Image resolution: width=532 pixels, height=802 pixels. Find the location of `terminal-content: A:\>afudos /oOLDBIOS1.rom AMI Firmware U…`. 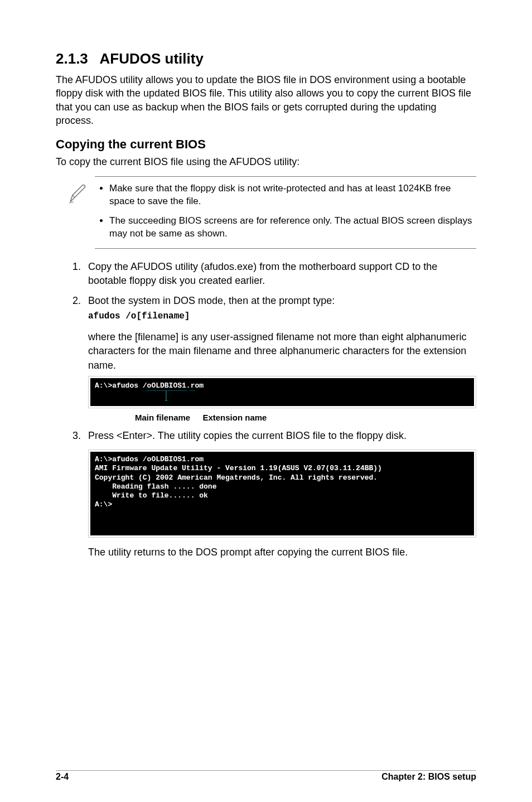

terminal-content: A:\>afudos /oOLDBIOS1.rom AMI Firmware U… is located at coordinates (282, 494).